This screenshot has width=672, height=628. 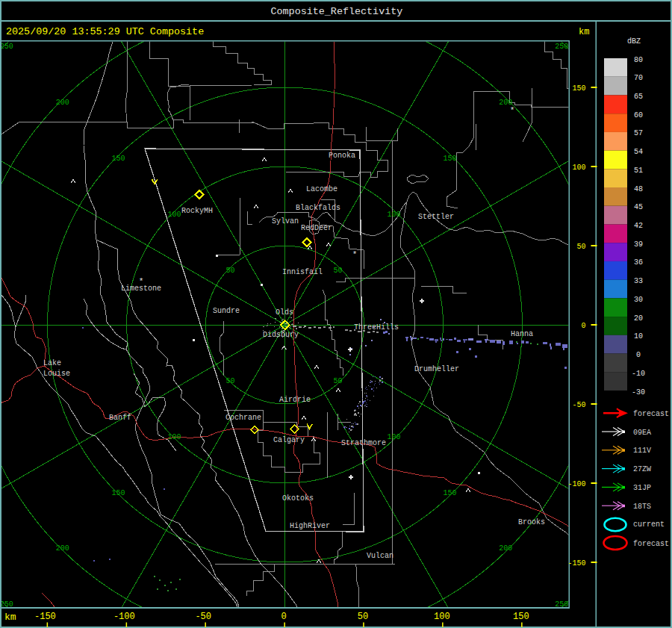 What do you see at coordinates (322, 190) in the screenshot?
I see `svg-text: Lacombe` at bounding box center [322, 190].